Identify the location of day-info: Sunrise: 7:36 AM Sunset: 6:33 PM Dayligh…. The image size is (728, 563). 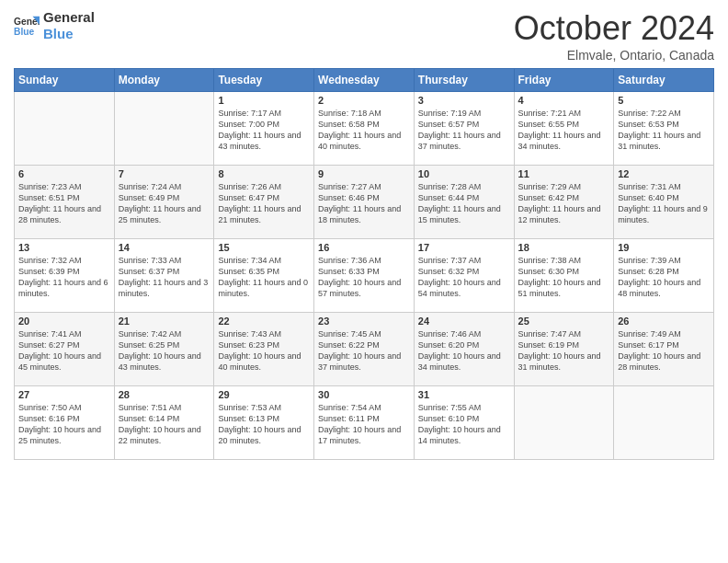
(364, 278).